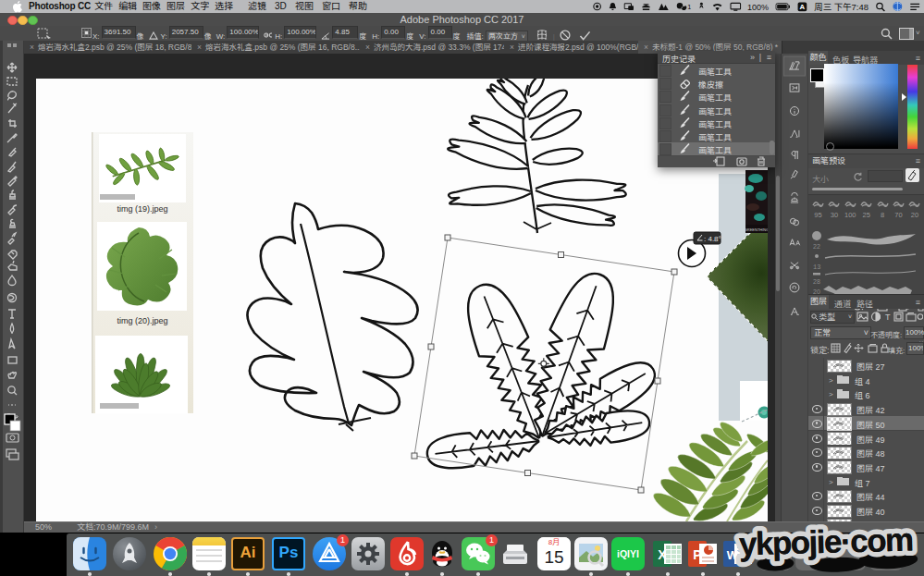 The width and height of the screenshot is (924, 576). I want to click on svg-text: 28, so click(817, 281).